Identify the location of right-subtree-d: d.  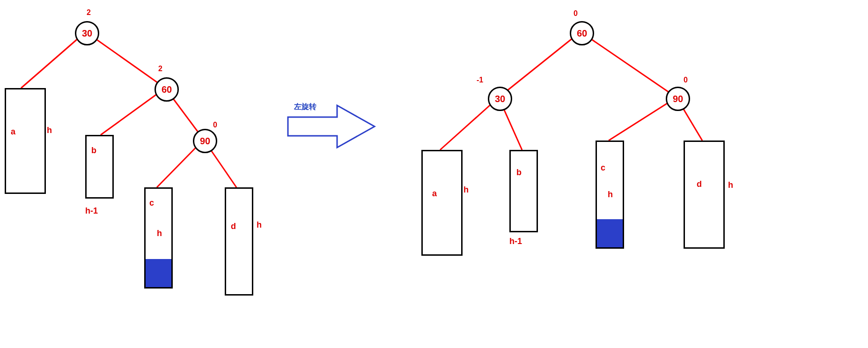
(704, 195).